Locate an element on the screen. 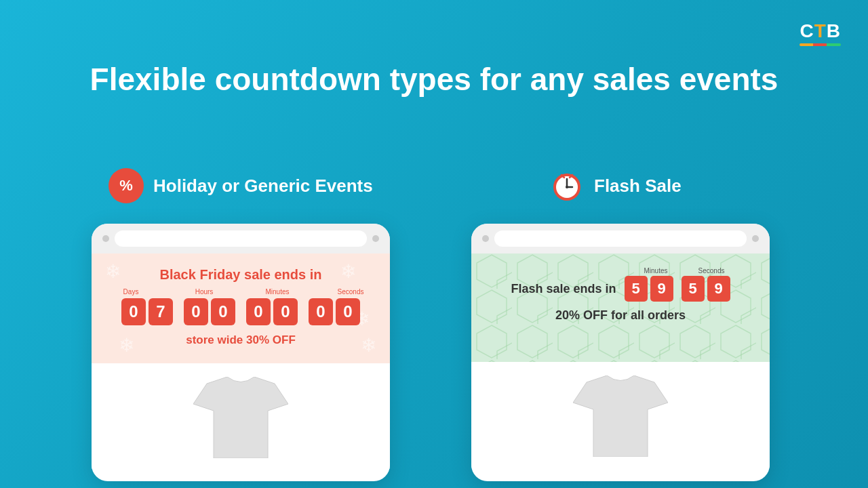 The height and width of the screenshot is (488, 868). bf-digit-s0: 0 is located at coordinates (321, 312).